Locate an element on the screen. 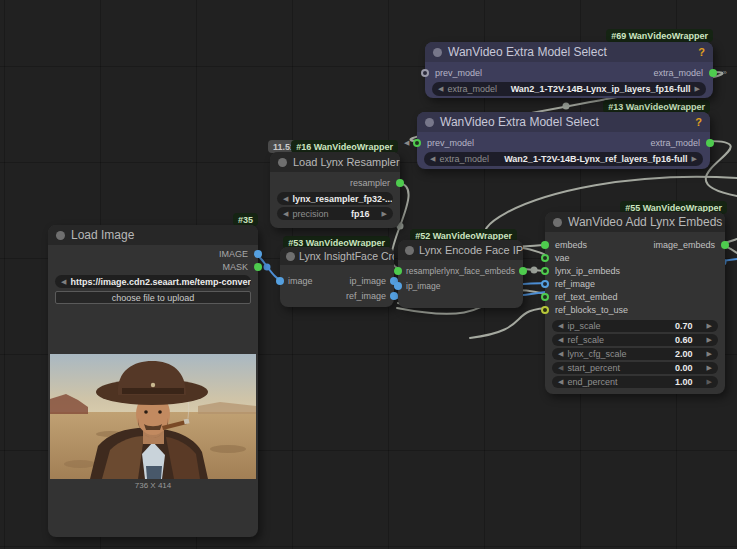  node-extra-model-select-69: WanVideo Extra Model Select ? prev_model… is located at coordinates (569, 70).